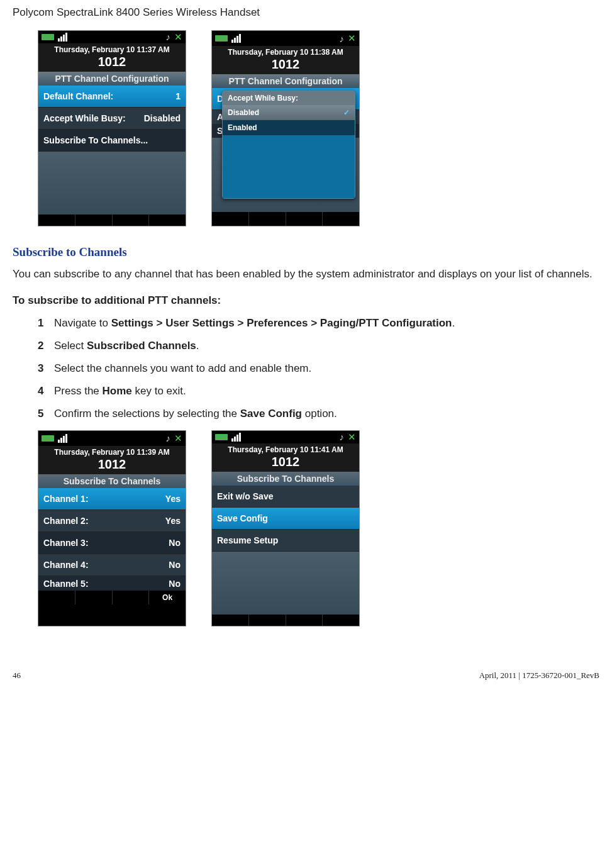  What do you see at coordinates (289, 98) in the screenshot?
I see `popup-title: Accept While Busy:` at bounding box center [289, 98].